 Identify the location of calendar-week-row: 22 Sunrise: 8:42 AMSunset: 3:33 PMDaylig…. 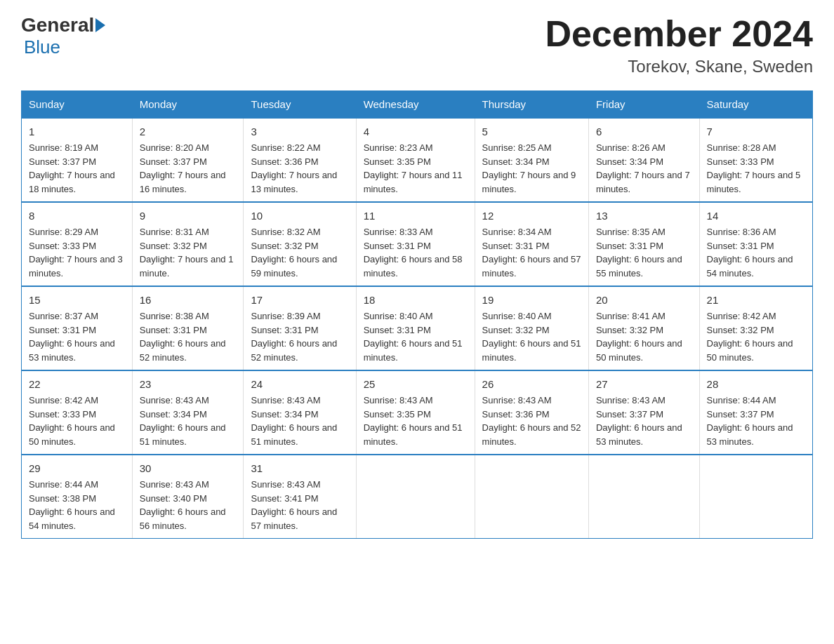
(417, 412).